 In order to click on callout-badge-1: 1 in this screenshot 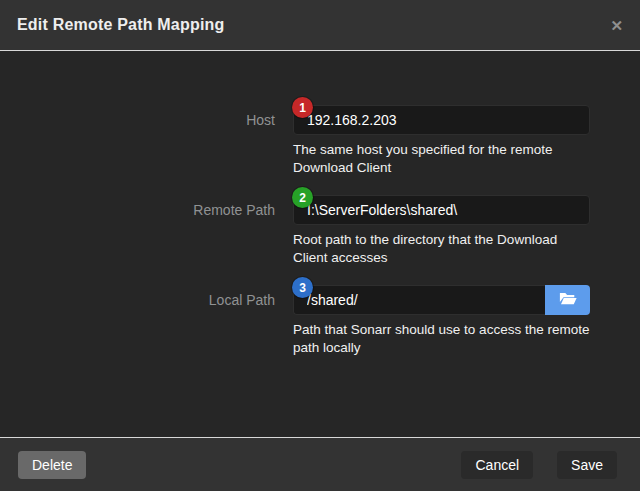, I will do `click(302, 108)`.